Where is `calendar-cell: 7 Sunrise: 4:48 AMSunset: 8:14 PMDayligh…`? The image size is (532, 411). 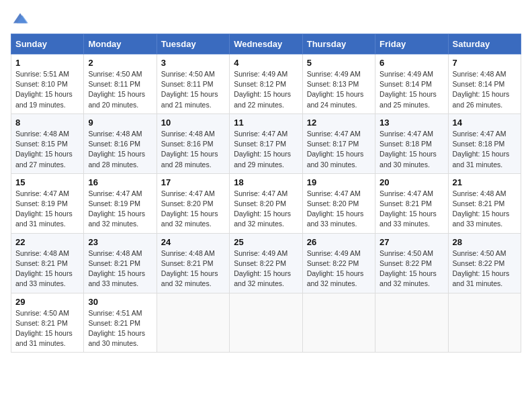
calendar-cell: 7 Sunrise: 4:48 AMSunset: 8:14 PMDayligh… is located at coordinates (484, 85).